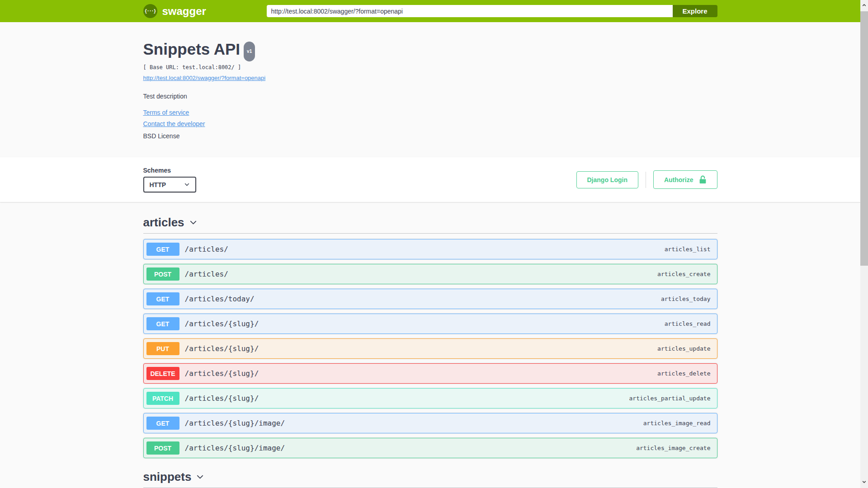 The image size is (868, 488). Describe the element at coordinates (158, 185) in the screenshot. I see `scheme-selected-value: HTTP` at that location.